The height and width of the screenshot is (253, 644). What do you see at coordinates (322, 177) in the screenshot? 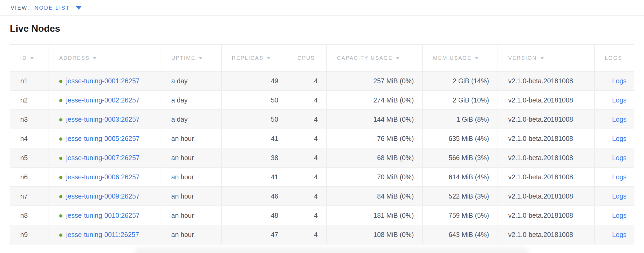
I see `table-row: n6 jesse-tuning-0006:26257 an hour 41 4 …` at bounding box center [322, 177].